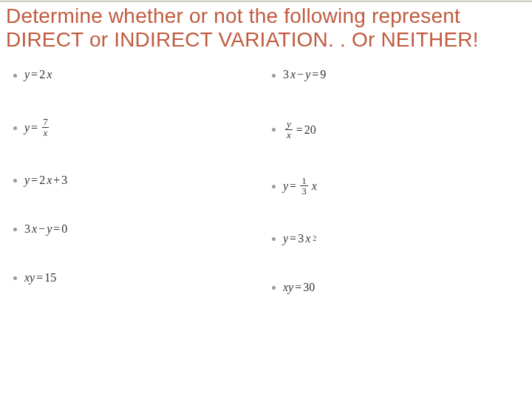  I want to click on list-item: yx = 20, so click(398, 129).